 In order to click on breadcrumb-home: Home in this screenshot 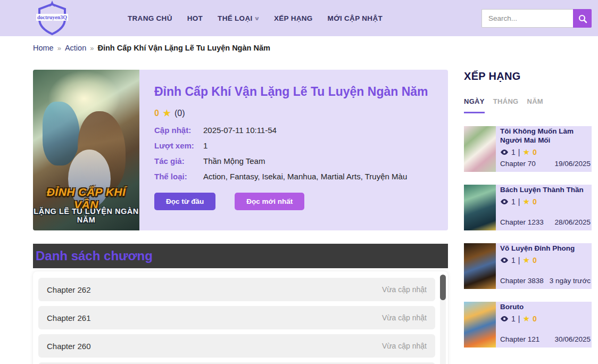, I will do `click(44, 48)`.